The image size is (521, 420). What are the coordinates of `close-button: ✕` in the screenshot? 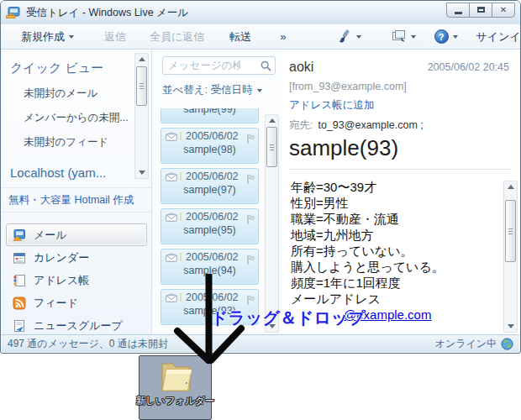 It's located at (503, 10).